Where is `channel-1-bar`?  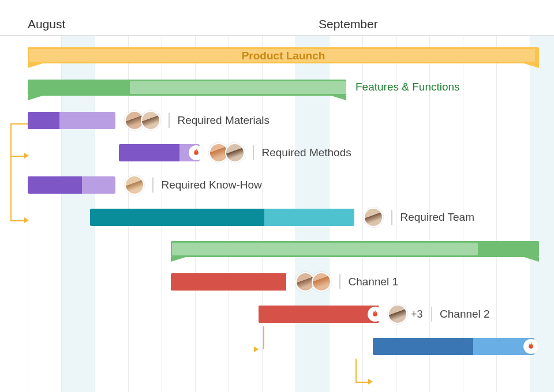
channel-1-bar is located at coordinates (229, 282).